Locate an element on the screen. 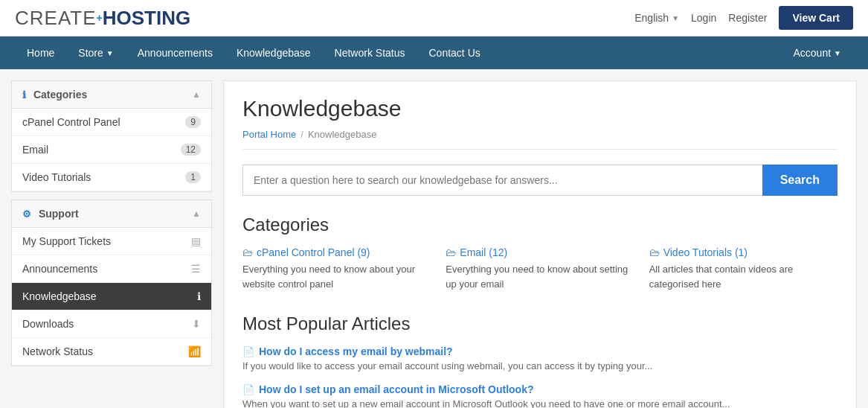 The image size is (868, 408). view-cart-button: View Cart is located at coordinates (816, 18).